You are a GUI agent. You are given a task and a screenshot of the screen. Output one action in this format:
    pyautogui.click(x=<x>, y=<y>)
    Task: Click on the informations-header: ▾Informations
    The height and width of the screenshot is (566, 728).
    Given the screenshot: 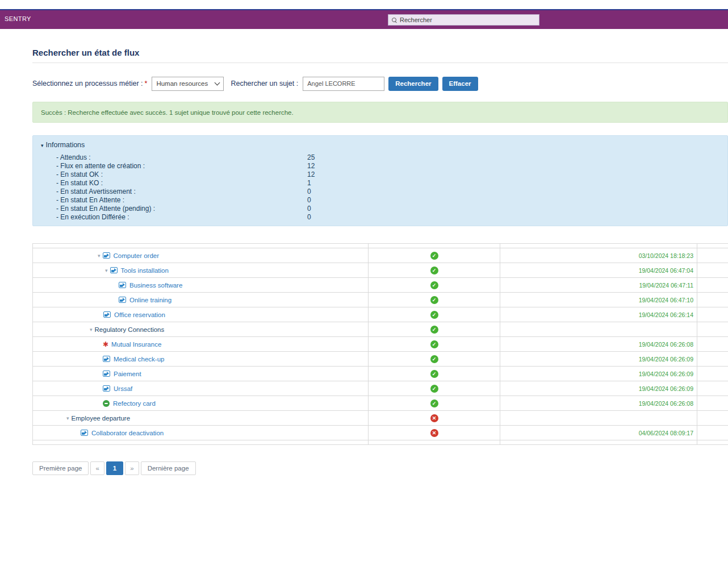 What is the action you would take?
    pyautogui.click(x=62, y=145)
    